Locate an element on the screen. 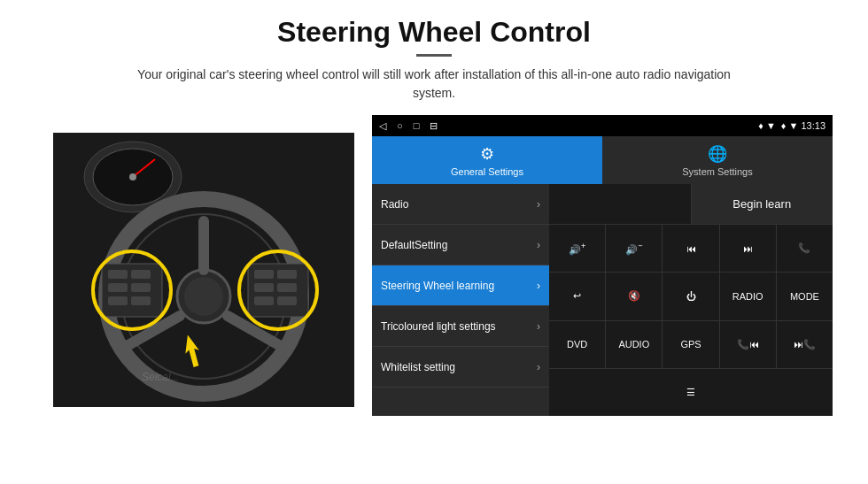 The width and height of the screenshot is (868, 484). menu-steering-label: Steering Wheel learning is located at coordinates (459, 286).